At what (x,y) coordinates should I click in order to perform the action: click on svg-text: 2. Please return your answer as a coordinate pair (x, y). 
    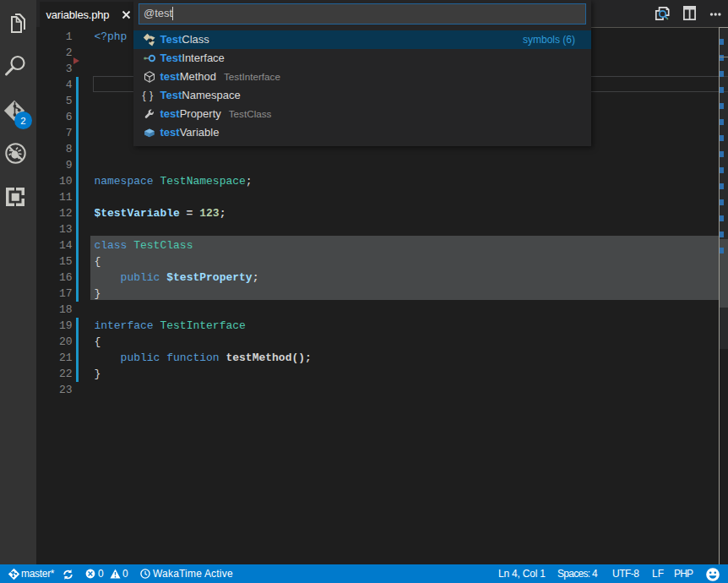
    Looking at the image, I should click on (23, 121).